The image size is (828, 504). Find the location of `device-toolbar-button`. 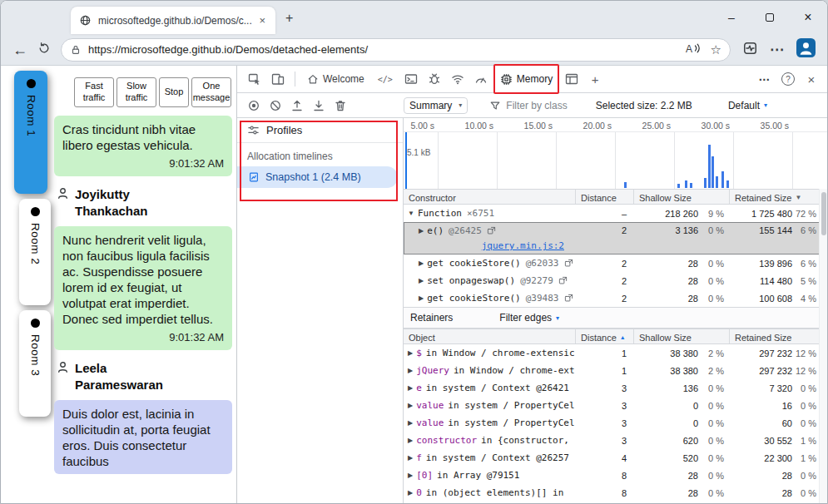

device-toolbar-button is located at coordinates (278, 79).